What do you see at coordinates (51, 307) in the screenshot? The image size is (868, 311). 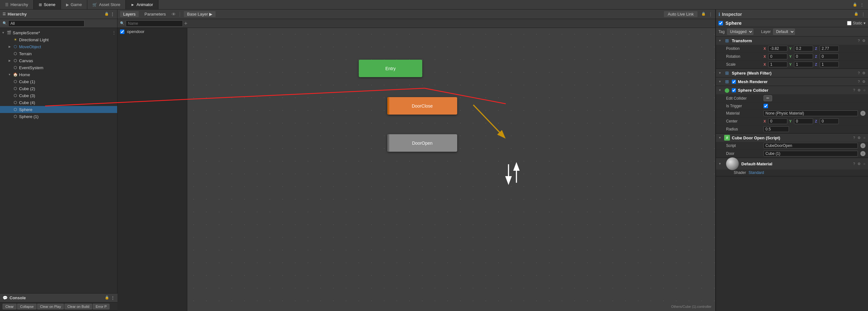 I see `console-clear-on-play-btn: Clear on Play` at bounding box center [51, 307].